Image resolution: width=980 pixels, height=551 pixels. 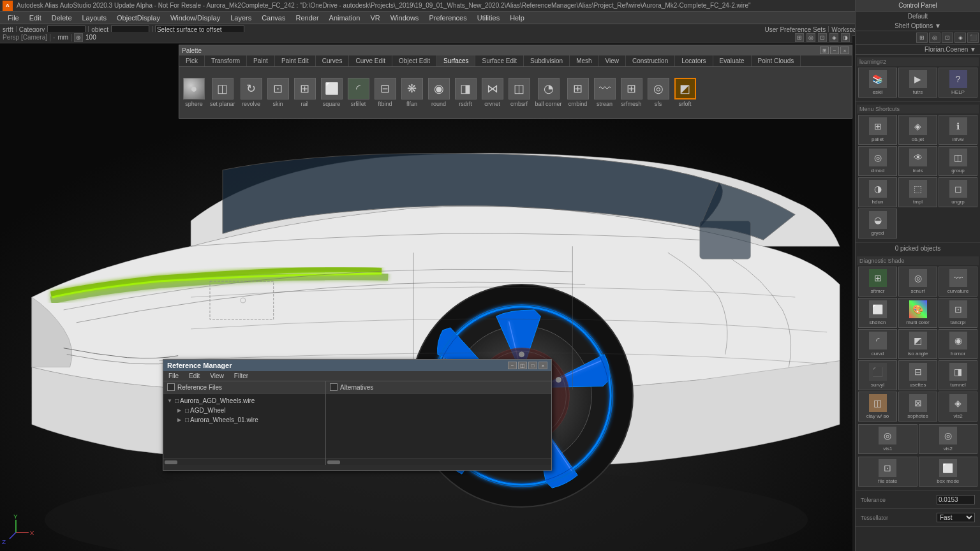 I want to click on tool-square: ⬜ square, so click(x=332, y=92).